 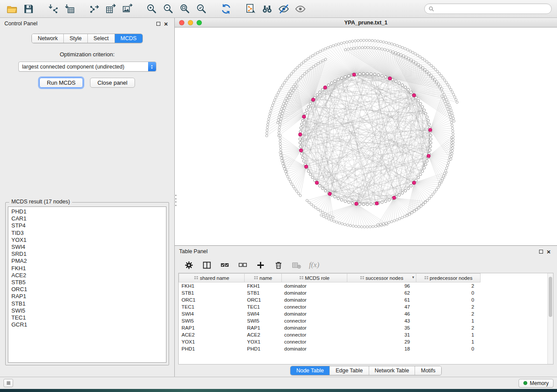 What do you see at coordinates (448, 335) in the screenshot?
I see `table-cell: 1` at bounding box center [448, 335].